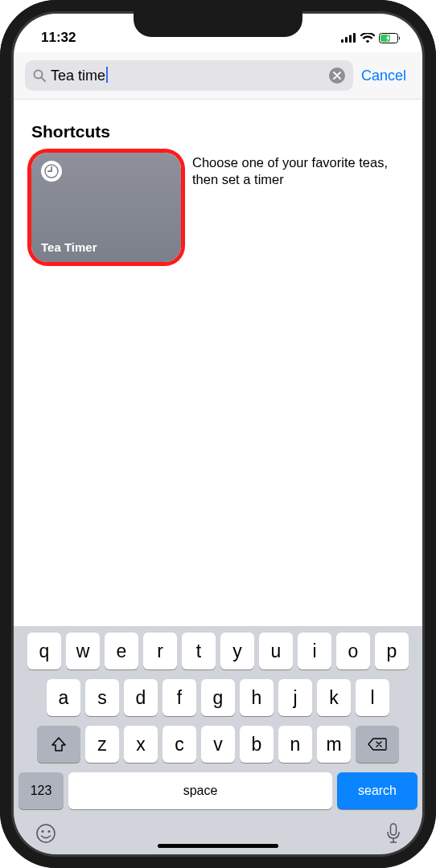 This screenshot has height=868, width=436. What do you see at coordinates (41, 791) in the screenshot?
I see `numeric-key: 123` at bounding box center [41, 791].